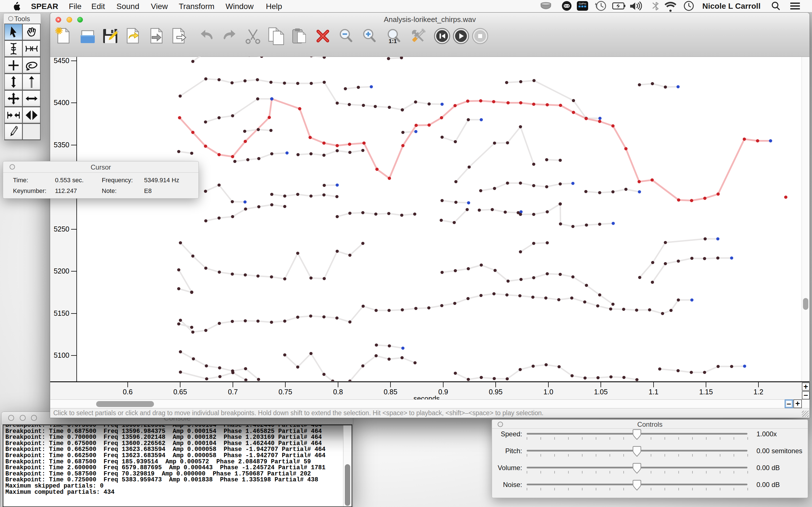 The width and height of the screenshot is (812, 507). I want to click on svg-text: Nicole L Carroll, so click(731, 6).